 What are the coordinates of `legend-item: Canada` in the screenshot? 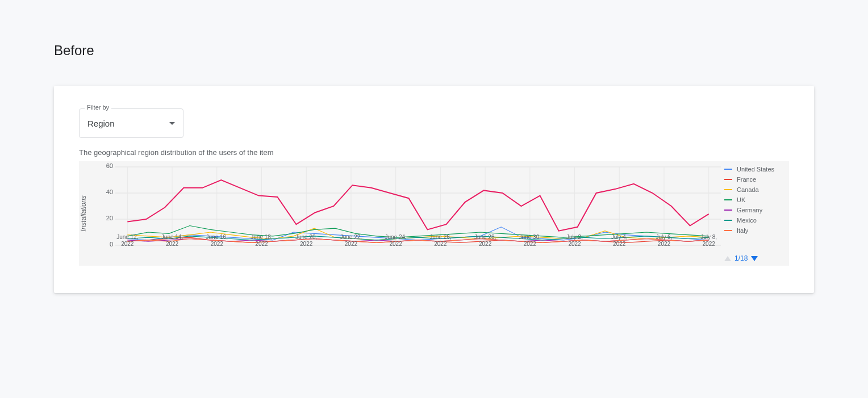 It's located at (757, 190).